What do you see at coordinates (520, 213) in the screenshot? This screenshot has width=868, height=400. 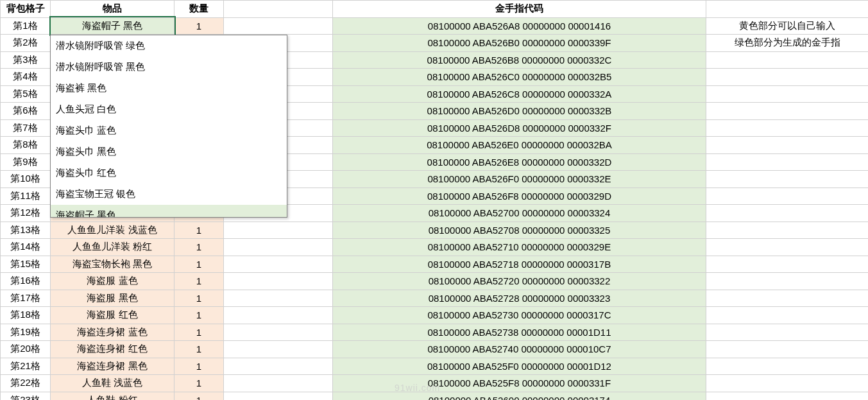 I see `cell-code: 08100000 ABA52700 00000000 00003324` at bounding box center [520, 213].